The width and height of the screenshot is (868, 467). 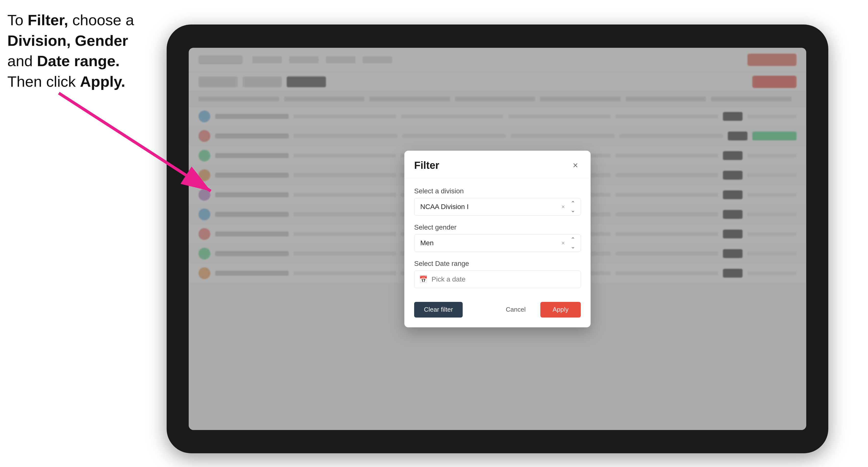 What do you see at coordinates (68, 40) in the screenshot?
I see `instruction-bold-division-gender: Division, Gender` at bounding box center [68, 40].